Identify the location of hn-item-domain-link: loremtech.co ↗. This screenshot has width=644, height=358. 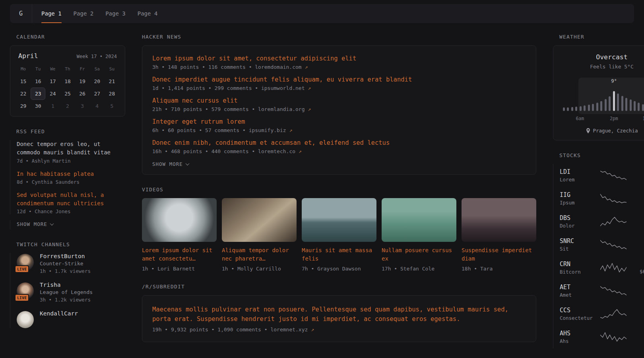
(280, 151).